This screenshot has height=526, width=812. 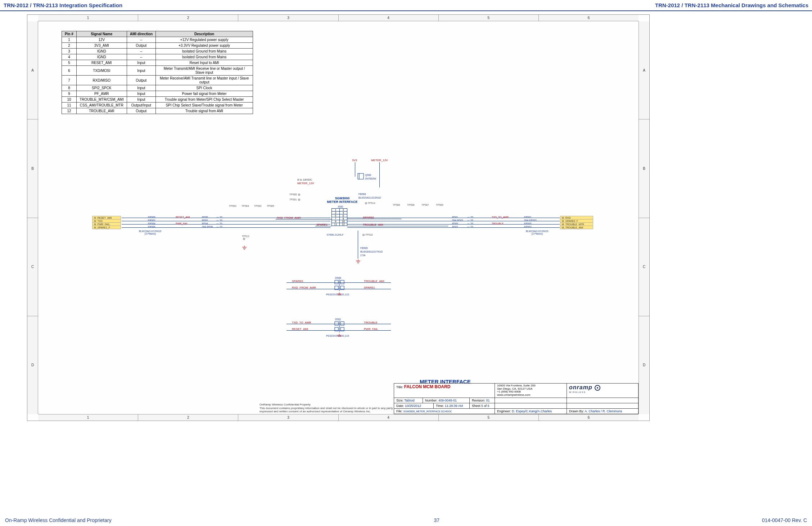 I want to click on net-name: PWR_FAIL, so click(x=182, y=224).